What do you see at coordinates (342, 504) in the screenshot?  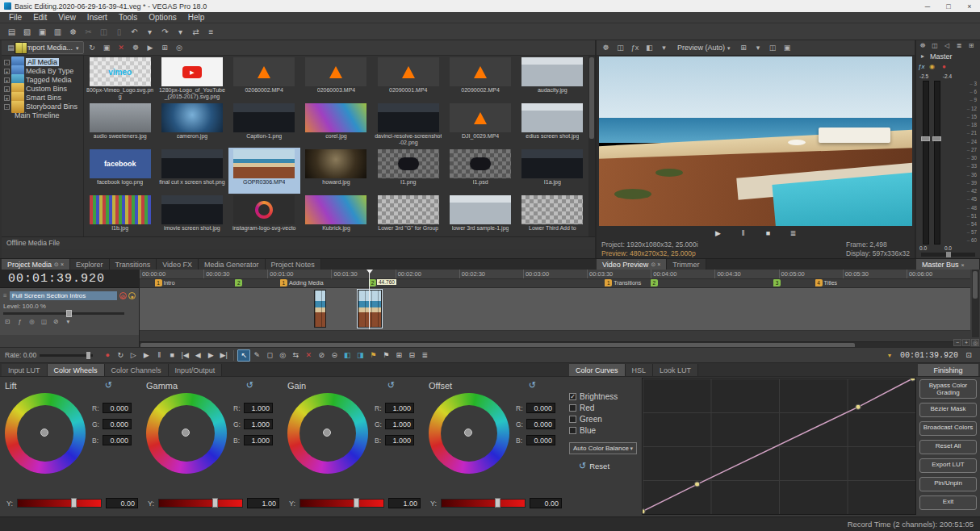 I see `luma-slider` at bounding box center [342, 504].